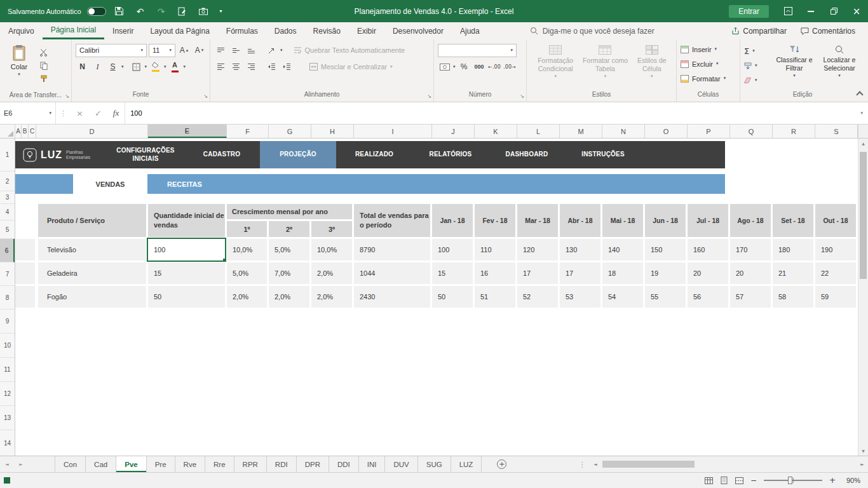 The height and width of the screenshot is (488, 868). What do you see at coordinates (98, 113) in the screenshot?
I see `confirm-entry-icon: ✓` at bounding box center [98, 113].